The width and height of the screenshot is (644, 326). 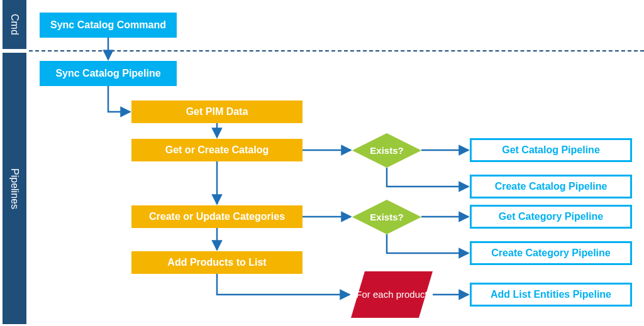 What do you see at coordinates (216, 263) in the screenshot?
I see `node-add-products-to-list-label: Add Products to List` at bounding box center [216, 263].